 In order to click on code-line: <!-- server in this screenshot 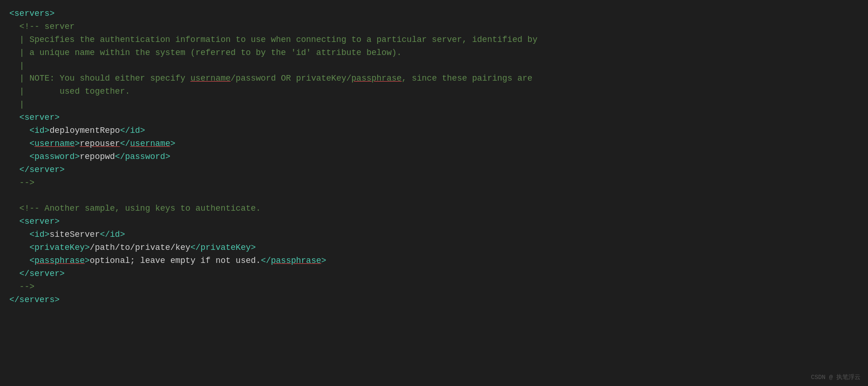, I will do `click(434, 27)`.